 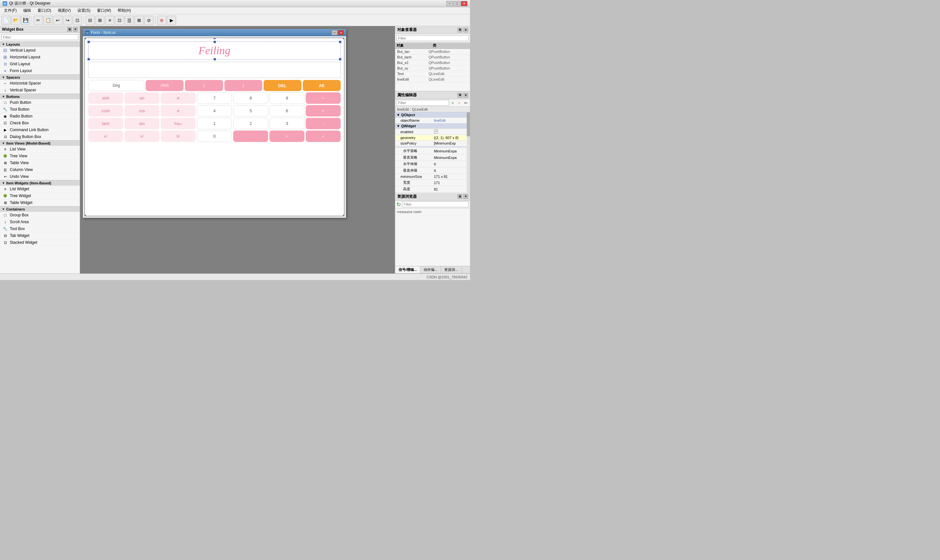 What do you see at coordinates (452, 189) in the screenshot?
I see `prop-value-height: 81` at bounding box center [452, 189].